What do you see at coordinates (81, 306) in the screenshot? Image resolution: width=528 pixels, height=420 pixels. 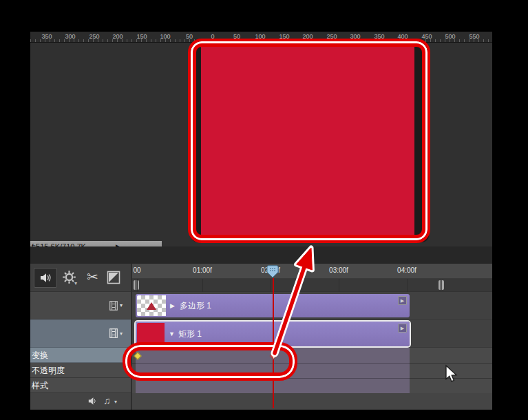 I see `track-controls-polygon: ▾` at bounding box center [81, 306].